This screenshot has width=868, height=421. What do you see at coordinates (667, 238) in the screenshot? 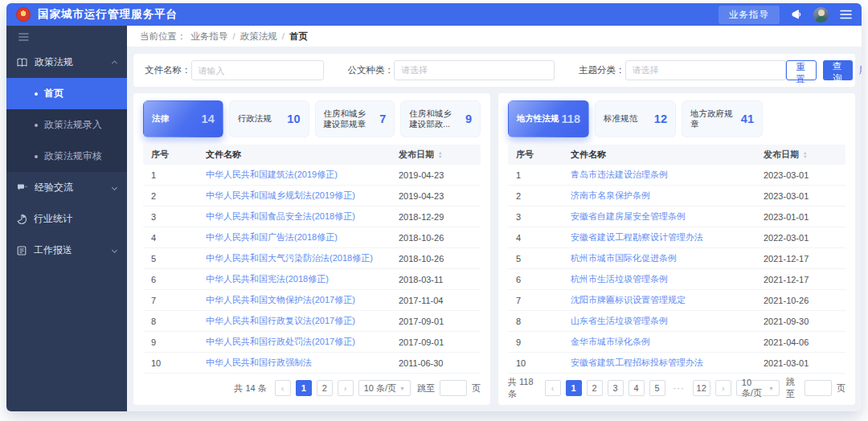
I see `document-link: 安徽省建设工程勘察设计管理办法` at bounding box center [667, 238].